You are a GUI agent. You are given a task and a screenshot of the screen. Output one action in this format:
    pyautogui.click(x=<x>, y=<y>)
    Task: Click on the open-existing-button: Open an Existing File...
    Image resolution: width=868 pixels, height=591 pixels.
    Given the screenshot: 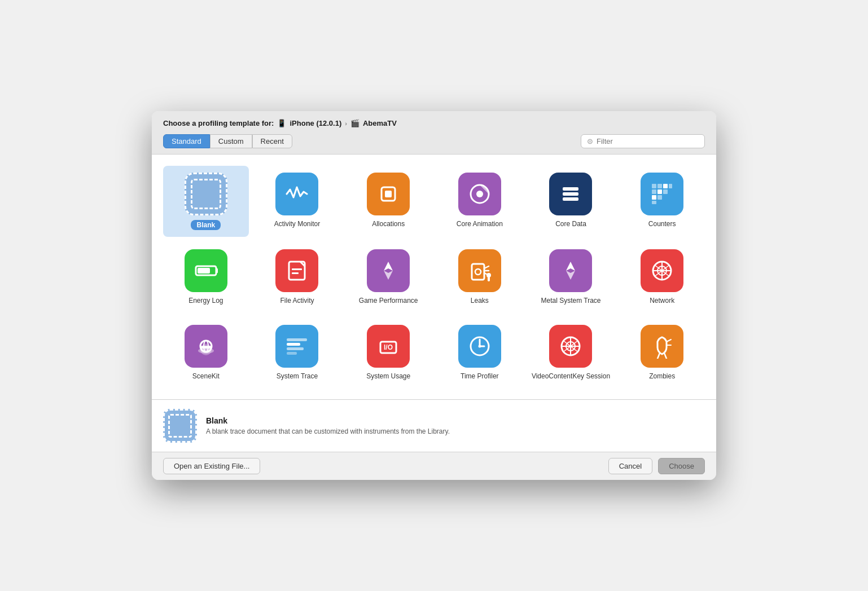 What is the action you would take?
    pyautogui.click(x=212, y=466)
    